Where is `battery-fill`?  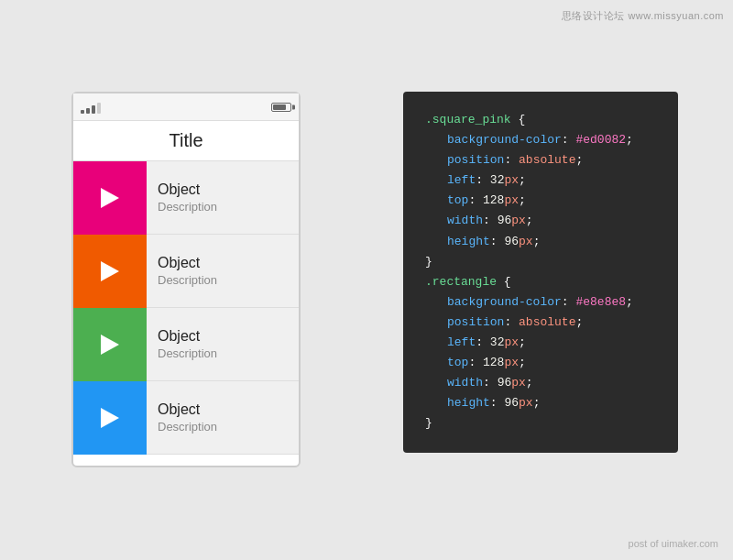
battery-fill is located at coordinates (279, 107).